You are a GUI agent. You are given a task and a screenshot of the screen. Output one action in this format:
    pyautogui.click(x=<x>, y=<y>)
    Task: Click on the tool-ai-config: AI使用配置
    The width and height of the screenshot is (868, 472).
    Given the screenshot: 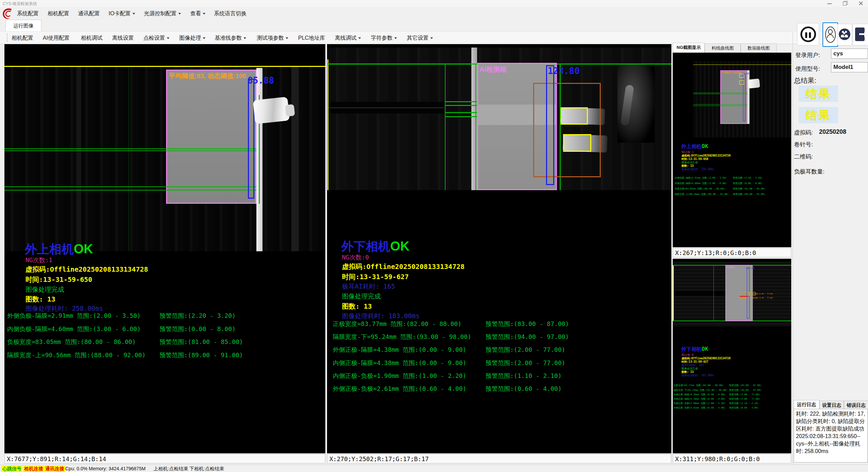 What is the action you would take?
    pyautogui.click(x=56, y=38)
    